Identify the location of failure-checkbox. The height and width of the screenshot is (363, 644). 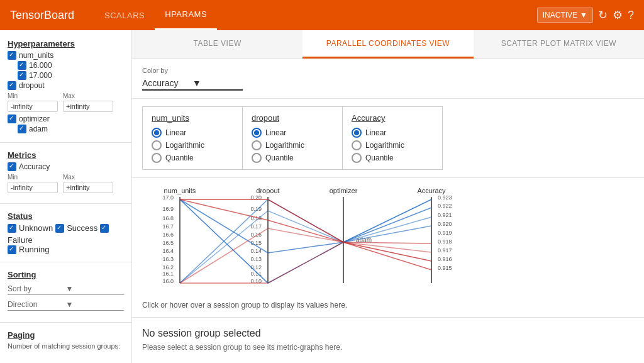
(104, 228).